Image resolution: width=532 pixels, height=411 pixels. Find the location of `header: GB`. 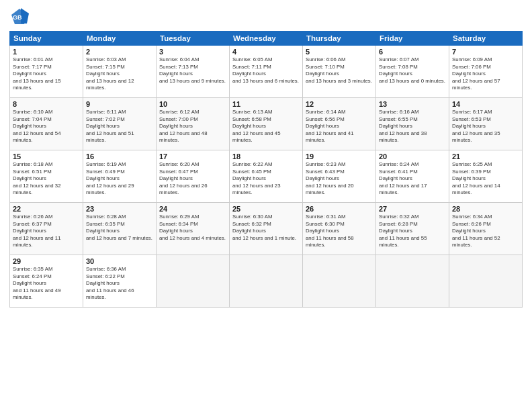

header: GB is located at coordinates (266, 17).